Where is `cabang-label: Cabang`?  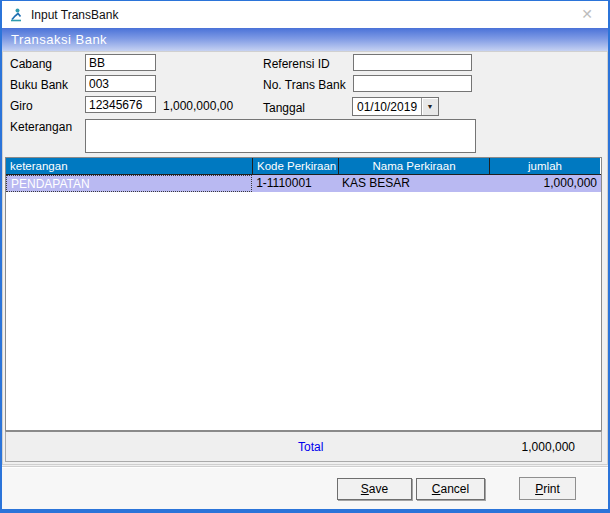
cabang-label: Cabang is located at coordinates (31, 64).